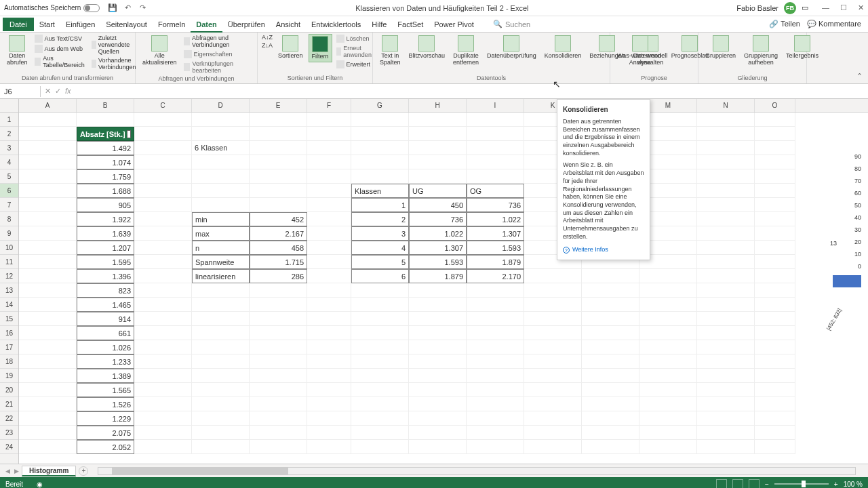 This screenshot has width=868, height=488. What do you see at coordinates (775, 262) in the screenshot?
I see `cell-O11` at bounding box center [775, 262].